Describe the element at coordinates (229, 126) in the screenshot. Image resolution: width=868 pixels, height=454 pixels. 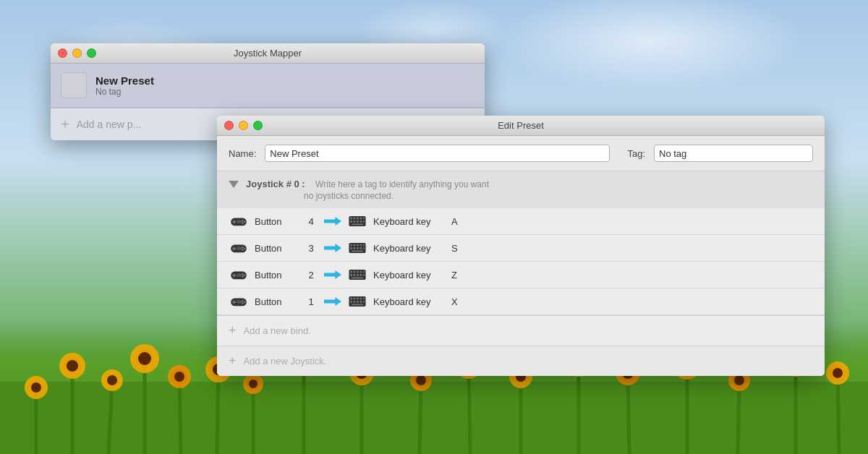
I see `ep-close-button` at that location.